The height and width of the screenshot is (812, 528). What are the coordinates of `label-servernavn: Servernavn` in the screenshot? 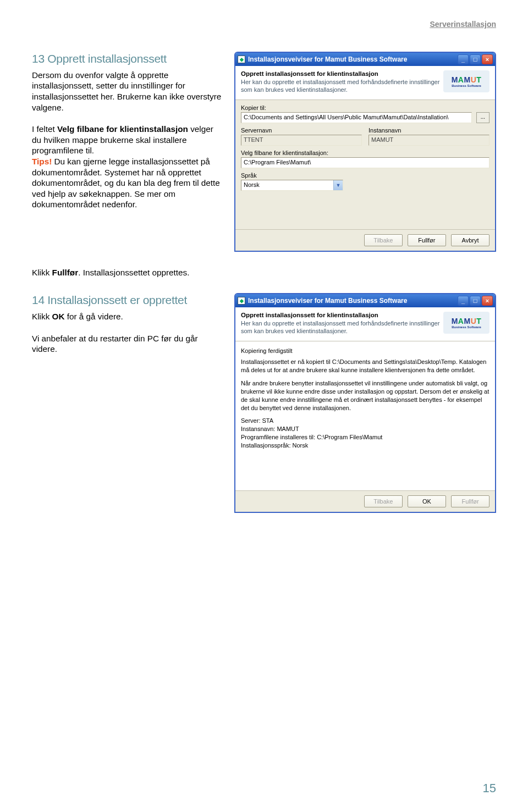 It's located at (301, 130).